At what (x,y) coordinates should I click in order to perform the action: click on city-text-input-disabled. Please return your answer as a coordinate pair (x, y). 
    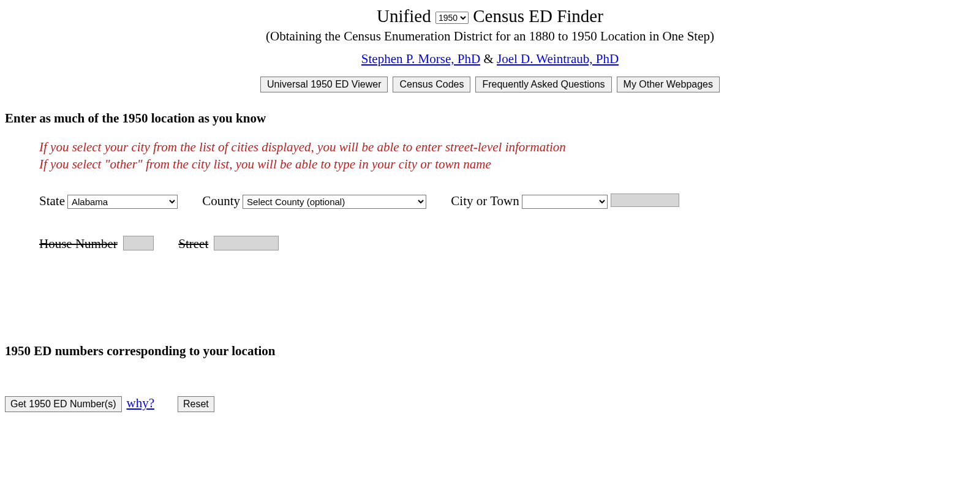
    Looking at the image, I should click on (645, 200).